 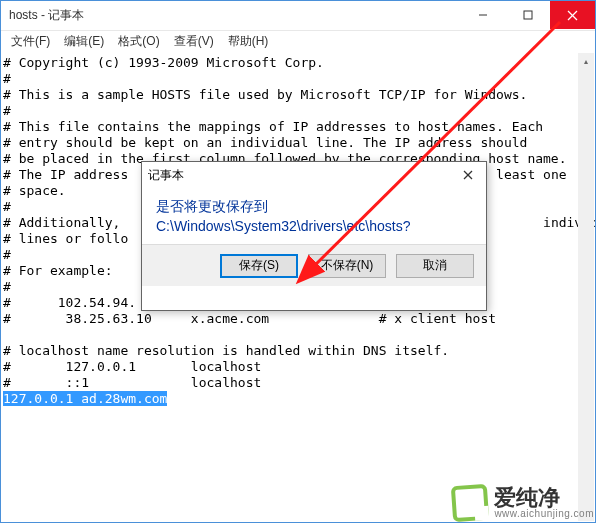 I want to click on dialog-titlebar: 记事本, so click(x=314, y=175).